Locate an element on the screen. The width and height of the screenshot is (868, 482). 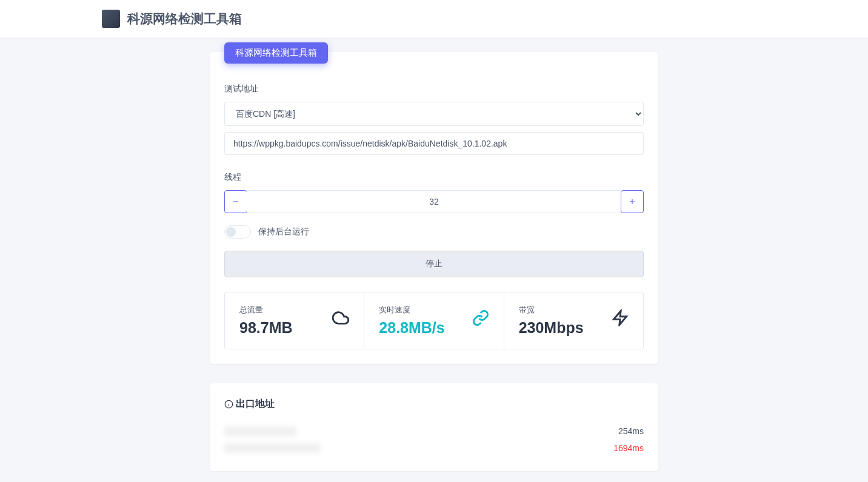
test-url-label: 测试地址 is located at coordinates (434, 89).